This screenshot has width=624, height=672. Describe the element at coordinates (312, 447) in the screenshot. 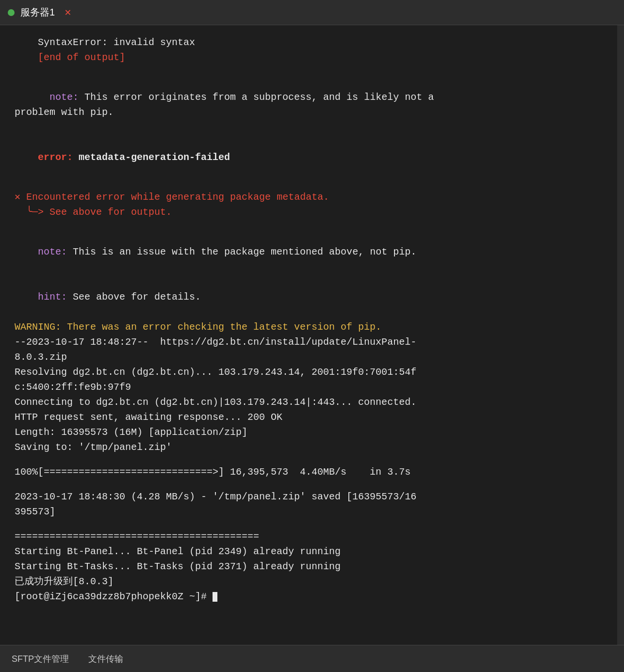

I see `terminal-saving-line: Saving to: '/tmp/panel.zip'` at that location.